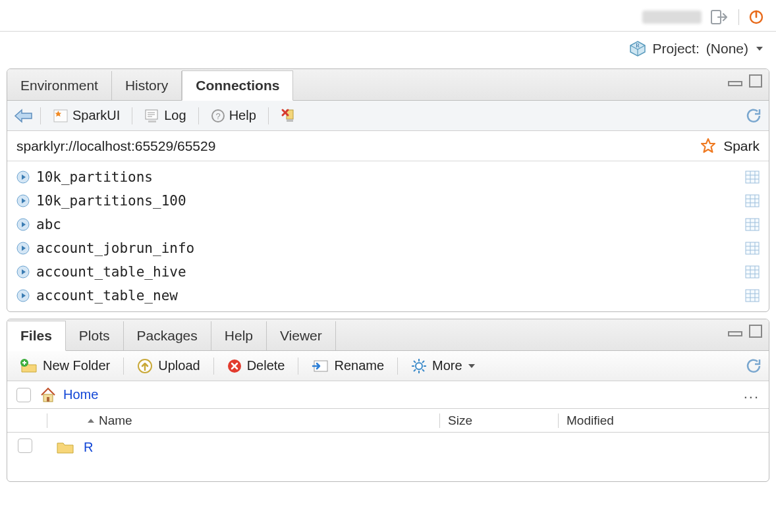 The image size is (776, 532). What do you see at coordinates (388, 447) in the screenshot?
I see `file-row: R` at bounding box center [388, 447].